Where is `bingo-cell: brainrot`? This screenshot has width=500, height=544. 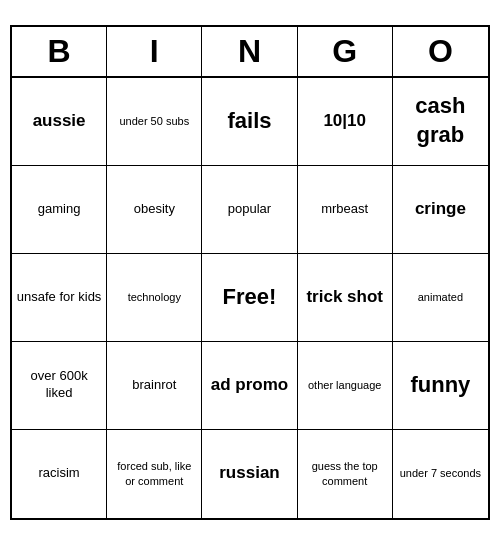
bingo-cell: brainrot is located at coordinates (154, 386).